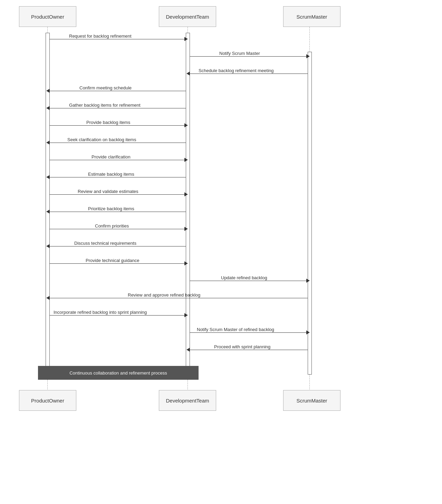  What do you see at coordinates (113, 260) in the screenshot?
I see `msg-label-14: Provide technical guidance` at bounding box center [113, 260].